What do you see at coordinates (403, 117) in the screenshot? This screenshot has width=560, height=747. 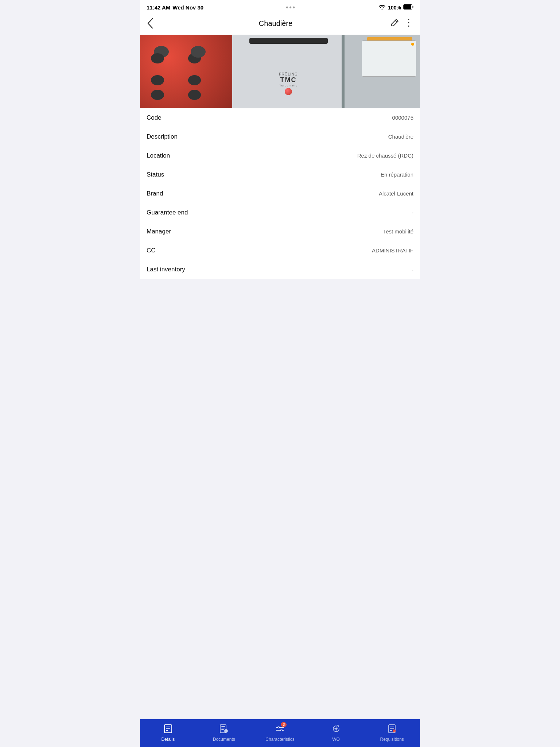 I see `detail-value: 0000075` at bounding box center [403, 117].